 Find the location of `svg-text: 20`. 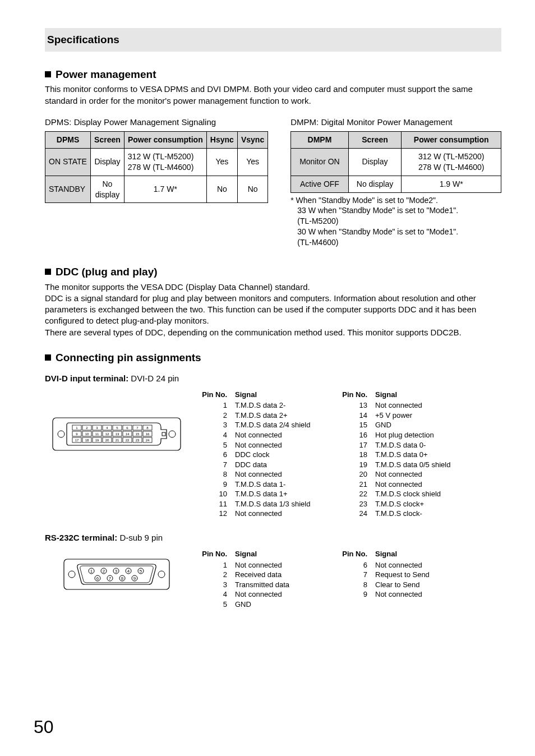

svg-text: 20 is located at coordinates (107, 440).